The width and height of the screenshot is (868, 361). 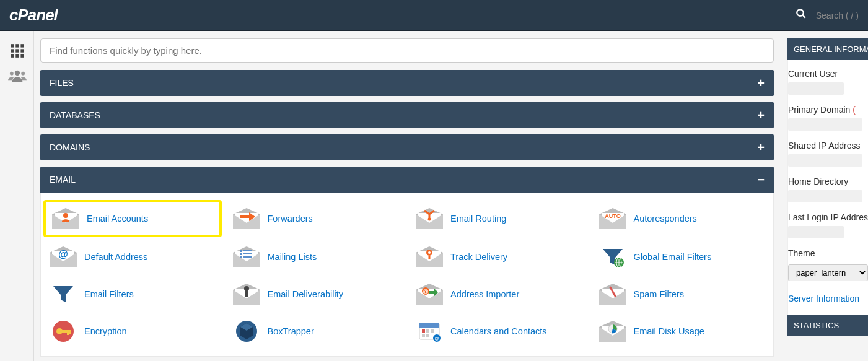 What do you see at coordinates (247, 219) in the screenshot?
I see `forwarders-icon` at bounding box center [247, 219].